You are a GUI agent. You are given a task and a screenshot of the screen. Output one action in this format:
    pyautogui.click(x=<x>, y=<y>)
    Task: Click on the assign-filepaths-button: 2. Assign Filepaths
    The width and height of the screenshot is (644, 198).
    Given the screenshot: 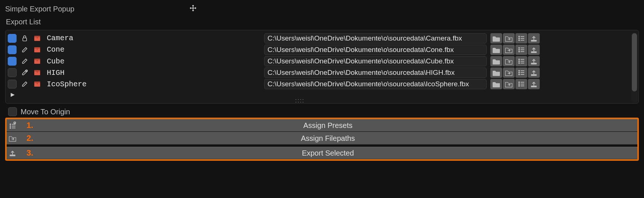 What is the action you would take?
    pyautogui.click(x=322, y=138)
    